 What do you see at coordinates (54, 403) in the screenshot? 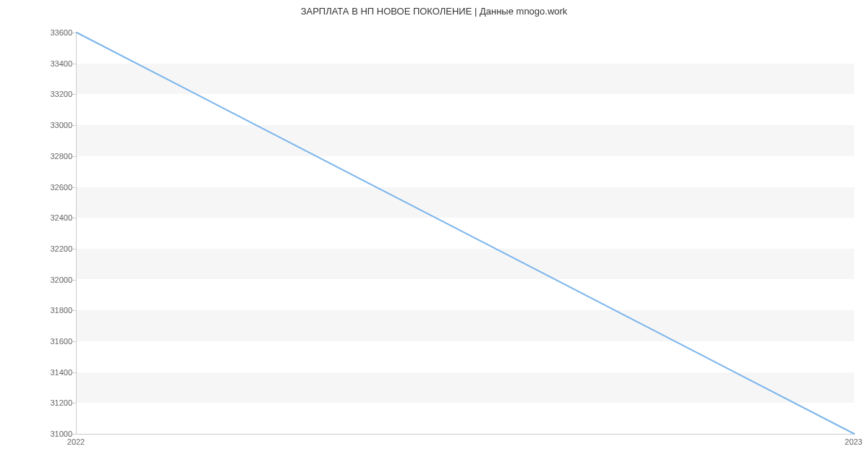
I see `y-tick-label: 31200` at bounding box center [54, 403].